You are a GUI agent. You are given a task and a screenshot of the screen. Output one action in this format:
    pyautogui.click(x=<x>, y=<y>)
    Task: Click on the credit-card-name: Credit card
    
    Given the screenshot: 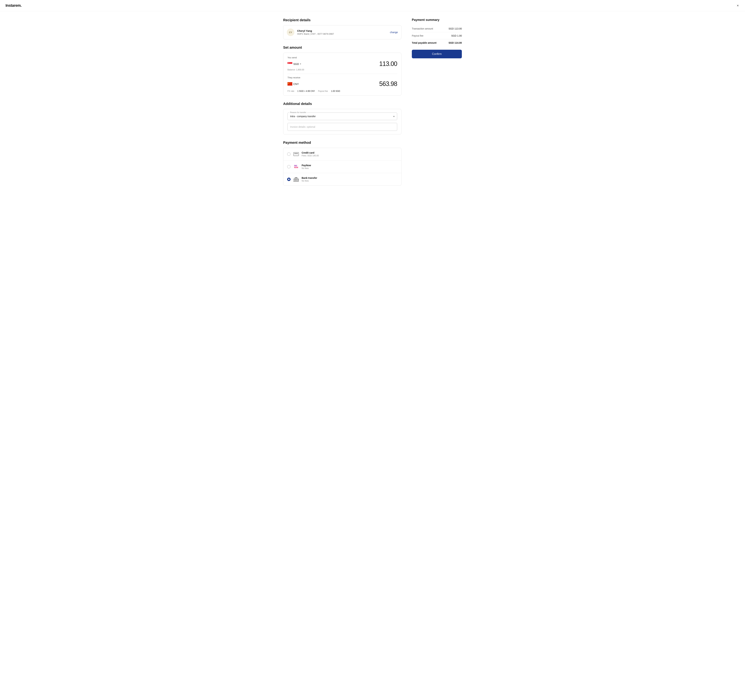 What is the action you would take?
    pyautogui.click(x=350, y=153)
    